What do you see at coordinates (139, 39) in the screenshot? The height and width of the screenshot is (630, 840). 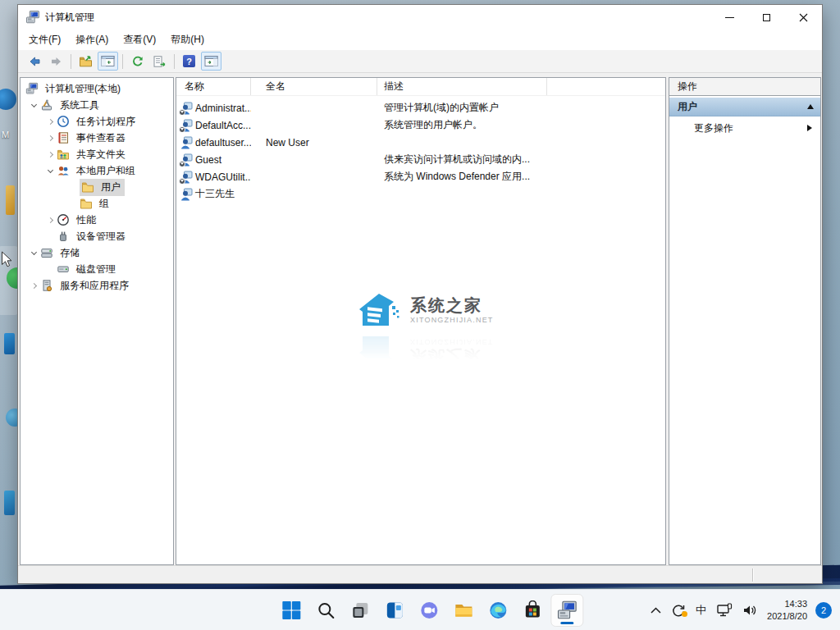 I see `menu-view: 查看(V)` at bounding box center [139, 39].